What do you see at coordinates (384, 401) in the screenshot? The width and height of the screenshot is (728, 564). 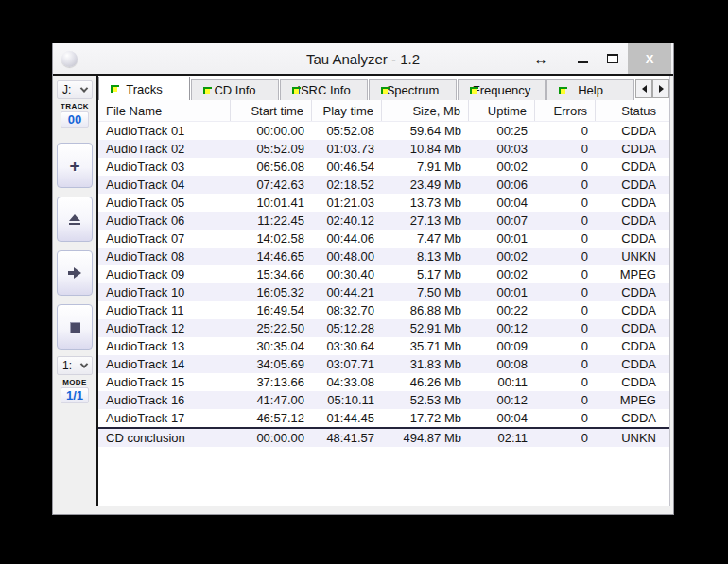 I see `table-row: AudioTrack 16 41:47.00 05:10.11 52.53 Mb…` at bounding box center [384, 401].